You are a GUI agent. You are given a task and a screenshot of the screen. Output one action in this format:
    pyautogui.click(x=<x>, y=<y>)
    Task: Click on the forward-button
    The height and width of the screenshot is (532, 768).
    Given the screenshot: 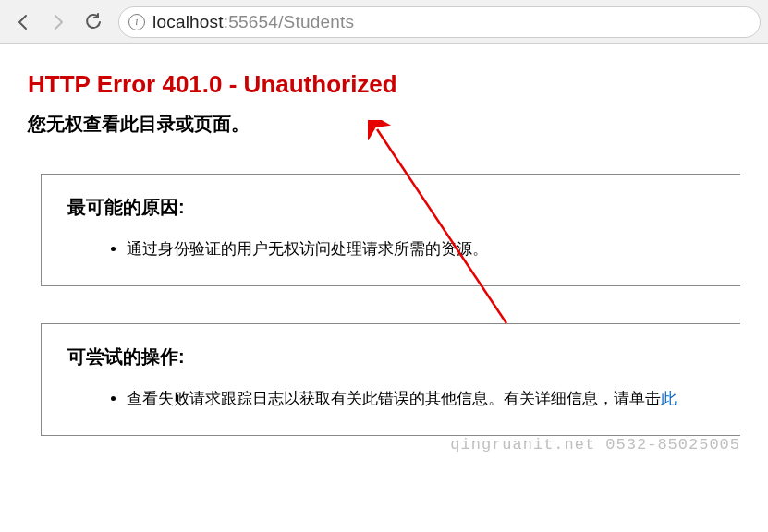 What is the action you would take?
    pyautogui.click(x=58, y=22)
    